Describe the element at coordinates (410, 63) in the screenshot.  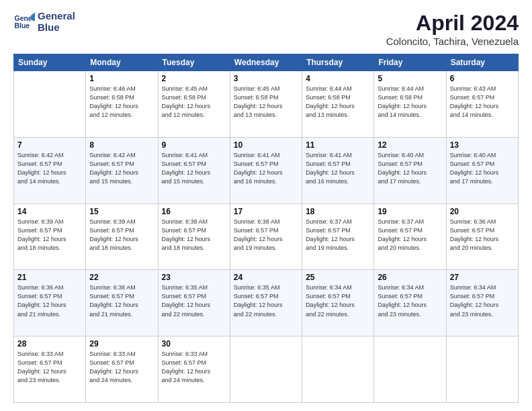
I see `calendar-header-friday: Friday` at that location.